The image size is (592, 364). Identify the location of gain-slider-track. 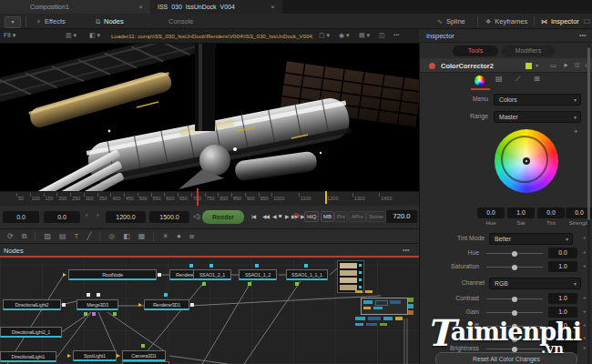
(515, 313).